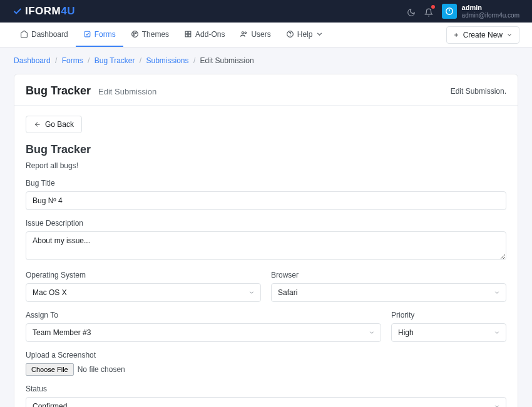 The height and width of the screenshot is (407, 532). I want to click on themes-icon, so click(135, 34).